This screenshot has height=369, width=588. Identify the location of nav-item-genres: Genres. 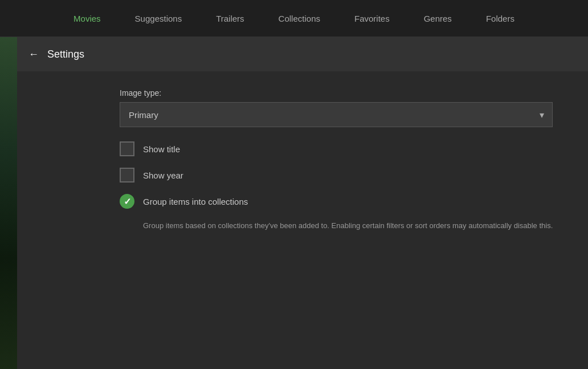
(438, 18).